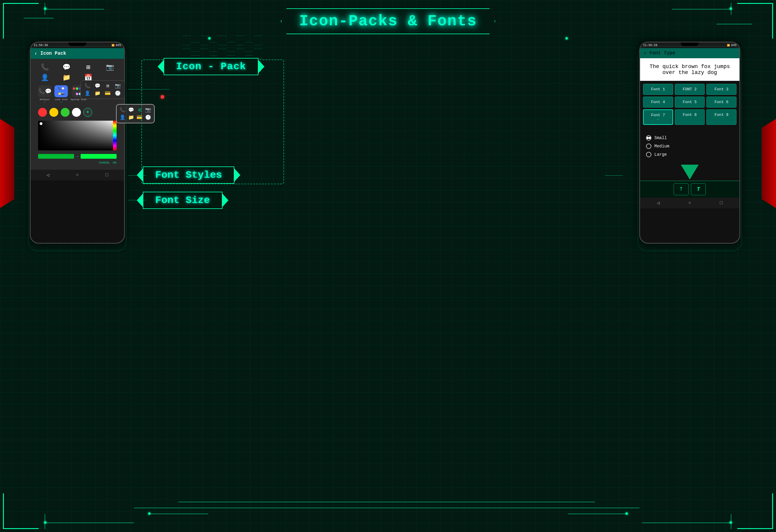 The width and height of the screenshot is (776, 532). What do you see at coordinates (690, 203) in the screenshot?
I see `nav-home-right: ○` at bounding box center [690, 203].